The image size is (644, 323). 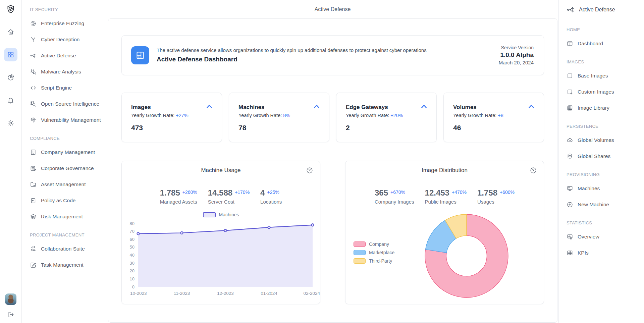 What do you see at coordinates (604, 76) in the screenshot?
I see `right-sidebar-item-base-images: Base Images` at bounding box center [604, 76].